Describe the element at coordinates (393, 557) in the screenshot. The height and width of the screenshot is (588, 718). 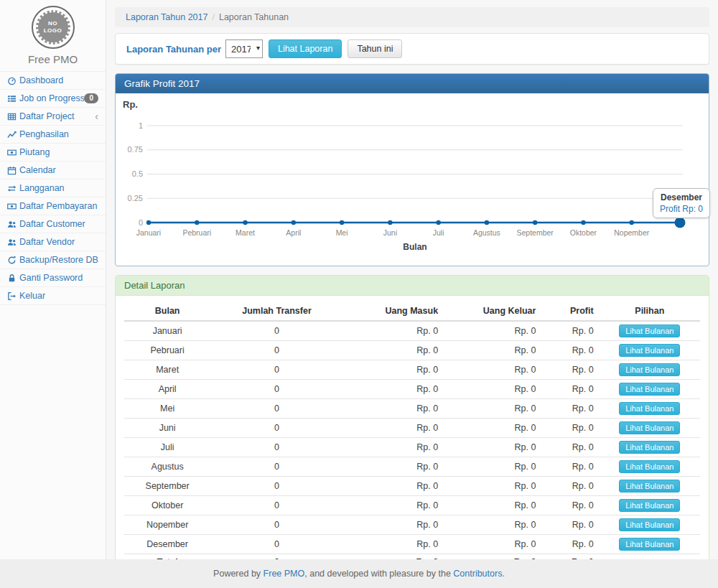
I see `total-uang-masuk: Rp. 0` at that location.